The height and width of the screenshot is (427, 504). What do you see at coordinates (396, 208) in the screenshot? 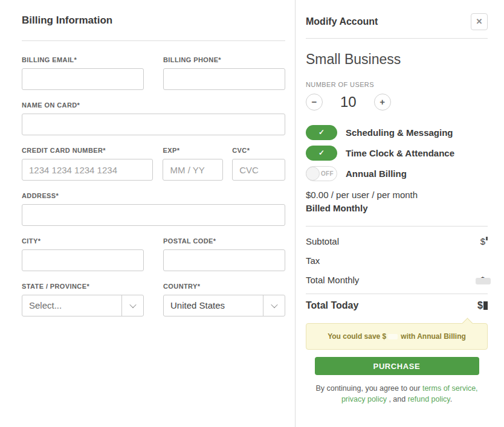
I see `billing-cycle: Billed Monthly` at bounding box center [396, 208].